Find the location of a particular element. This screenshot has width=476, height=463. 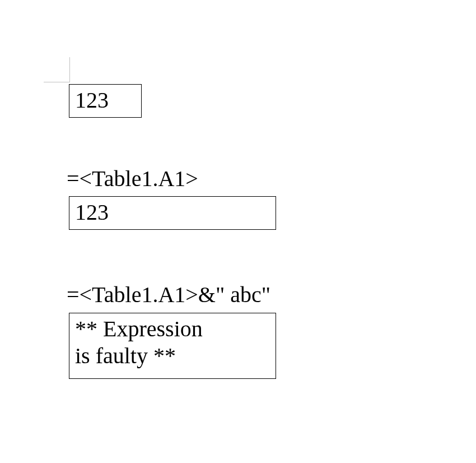

formula-label-2: =<Table1.A1> is located at coordinates (132, 179).